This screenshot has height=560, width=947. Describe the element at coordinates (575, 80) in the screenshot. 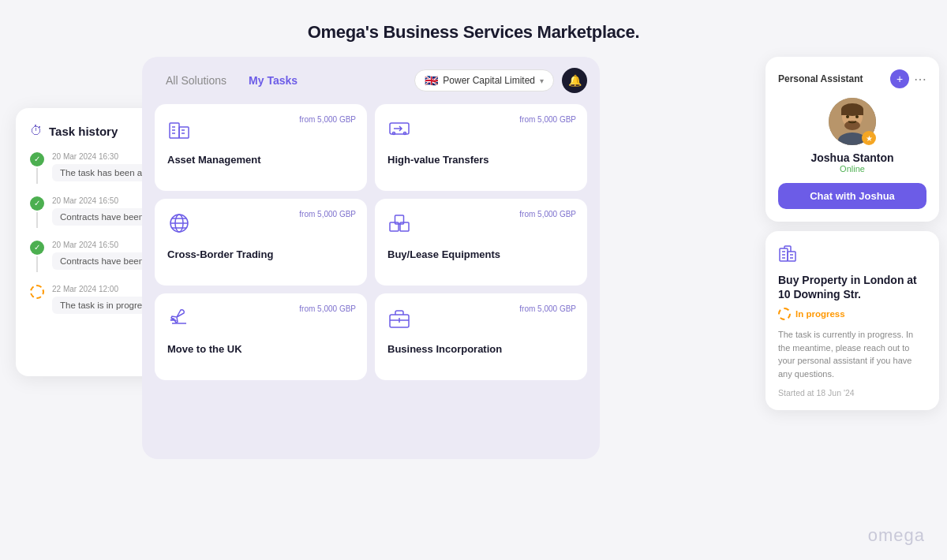

I see `bell-icon: 🔔` at that location.